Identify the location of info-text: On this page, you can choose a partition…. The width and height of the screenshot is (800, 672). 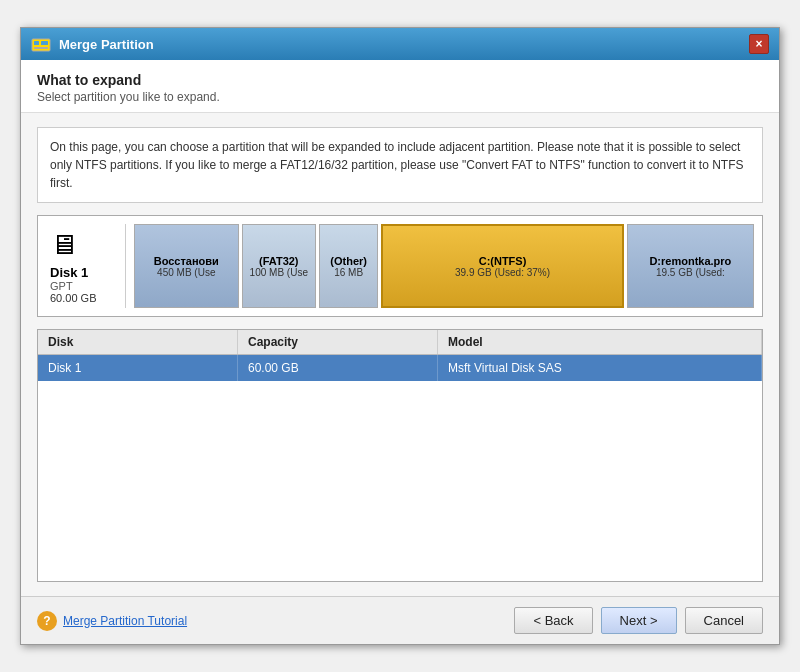
(397, 165).